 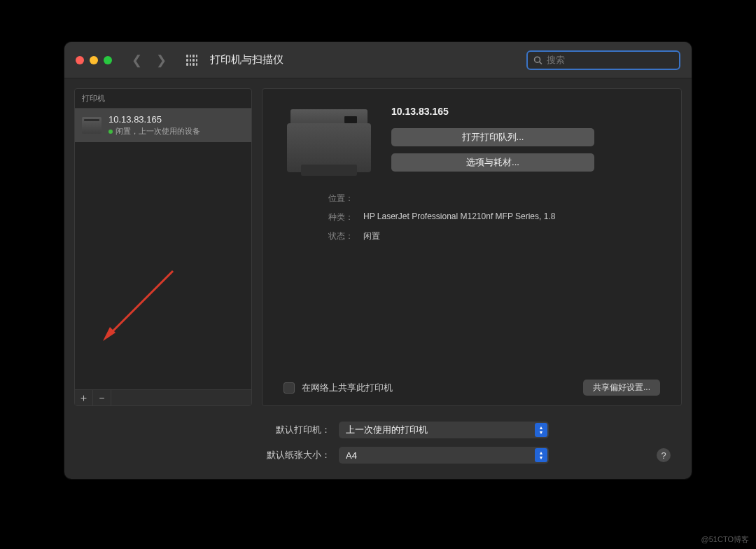 I want to click on detail-top: 10.13.83.165 打开打印队列... 选项与耗材..., so click(x=472, y=141).